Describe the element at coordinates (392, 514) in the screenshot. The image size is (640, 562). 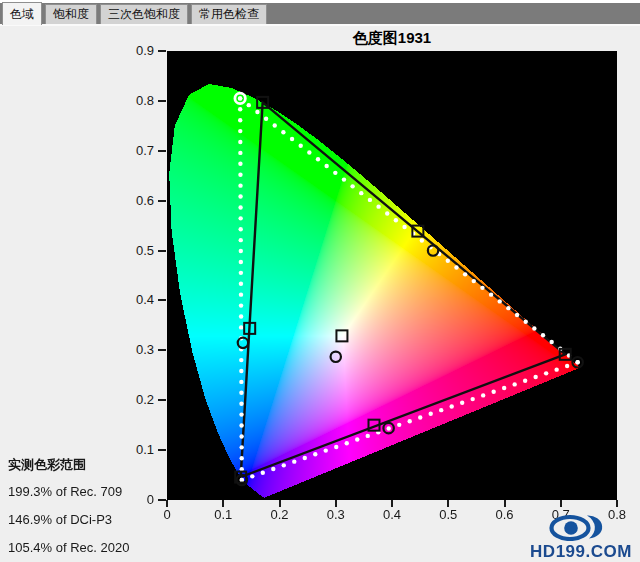
I see `x-tick-label: 0.4` at that location.